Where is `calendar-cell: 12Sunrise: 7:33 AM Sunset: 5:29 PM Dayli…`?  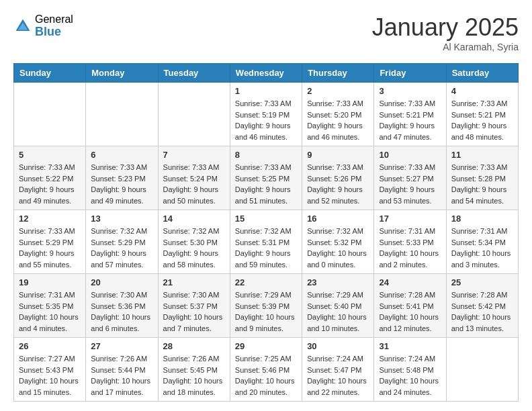
calendar-cell: 12Sunrise: 7:33 AM Sunset: 5:29 PM Dayli… is located at coordinates (50, 242).